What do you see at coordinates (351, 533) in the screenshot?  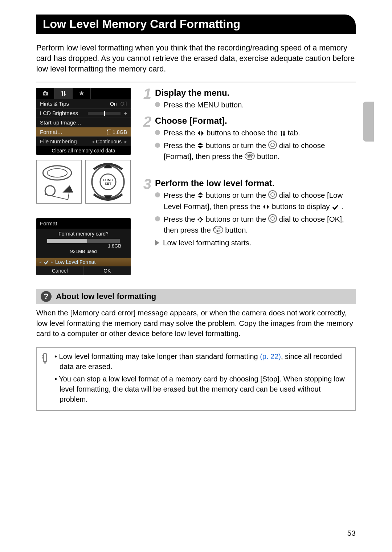 I see `page-number: 53` at bounding box center [351, 533].